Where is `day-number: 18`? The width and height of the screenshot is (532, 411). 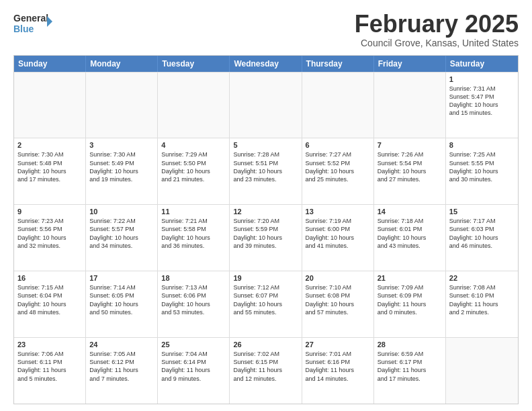
day-number: 18 is located at coordinates (193, 278).